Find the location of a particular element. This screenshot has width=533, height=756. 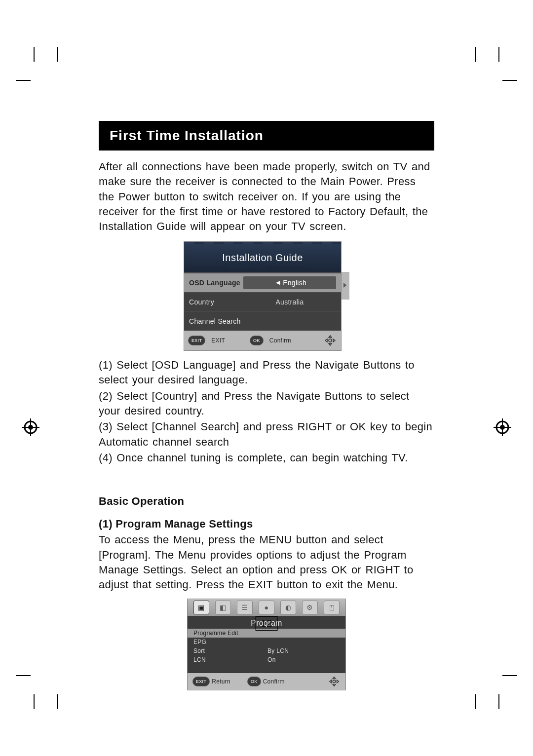

menu-footer: EXIT Return OK Confirm is located at coordinates (266, 681).